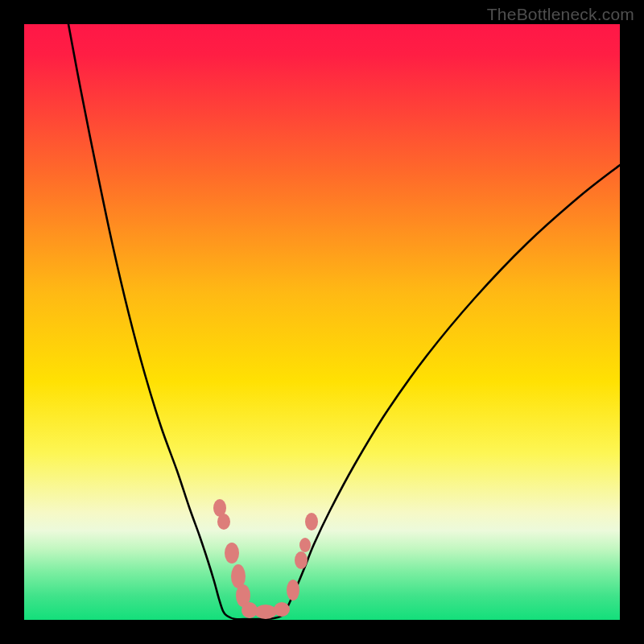  I want to click on watermark-text: TheBottleneck.com, so click(560, 14).